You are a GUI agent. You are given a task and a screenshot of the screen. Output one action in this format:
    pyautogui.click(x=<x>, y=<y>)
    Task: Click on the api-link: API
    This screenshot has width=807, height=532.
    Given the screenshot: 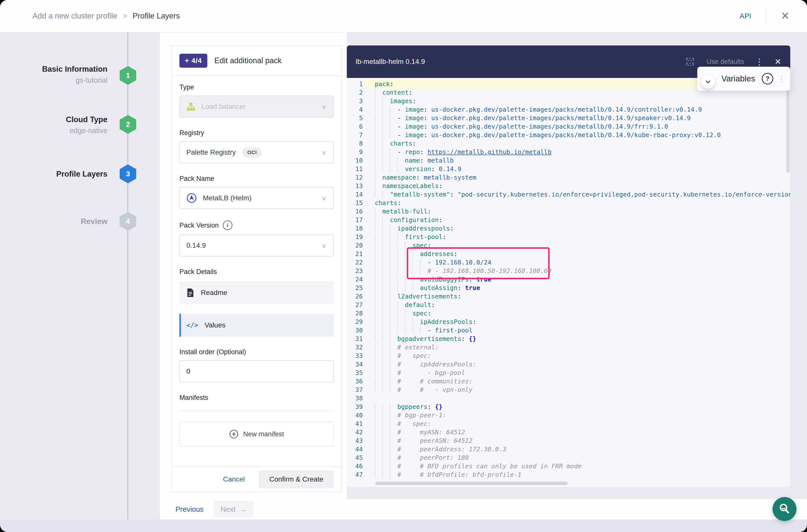 What is the action you would take?
    pyautogui.click(x=745, y=16)
    